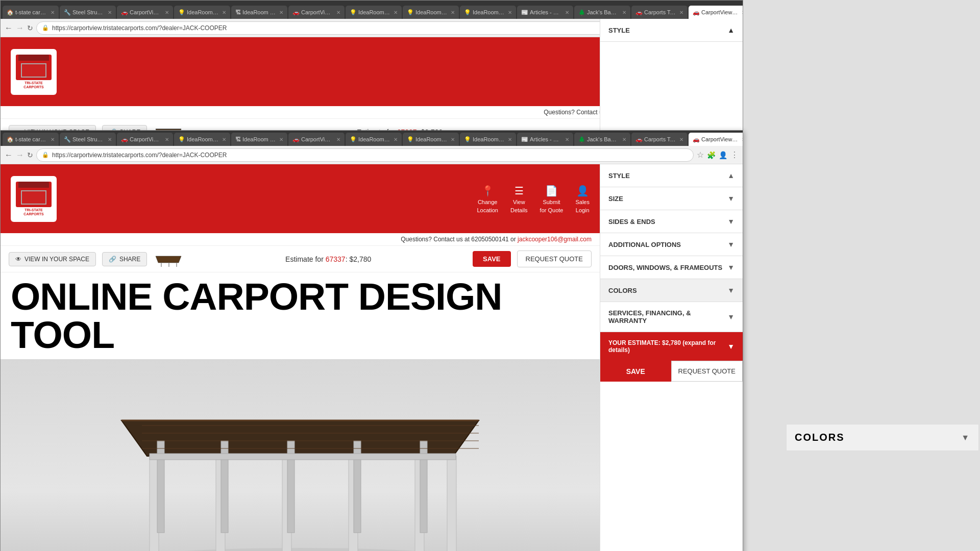 This screenshot has width=980, height=551. What do you see at coordinates (731, 30) in the screenshot?
I see `style-chevron: ▲` at bounding box center [731, 30].